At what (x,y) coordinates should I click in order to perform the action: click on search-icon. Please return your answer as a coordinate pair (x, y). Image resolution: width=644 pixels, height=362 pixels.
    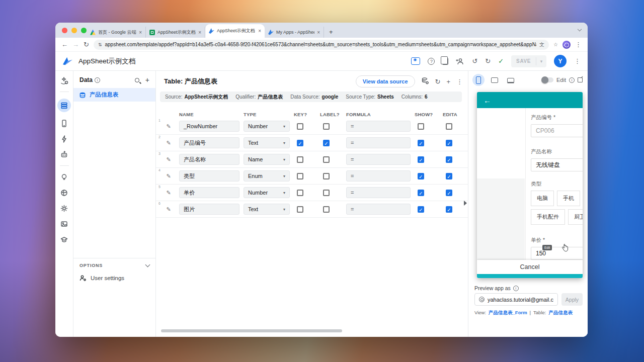
    Looking at the image, I should click on (137, 80).